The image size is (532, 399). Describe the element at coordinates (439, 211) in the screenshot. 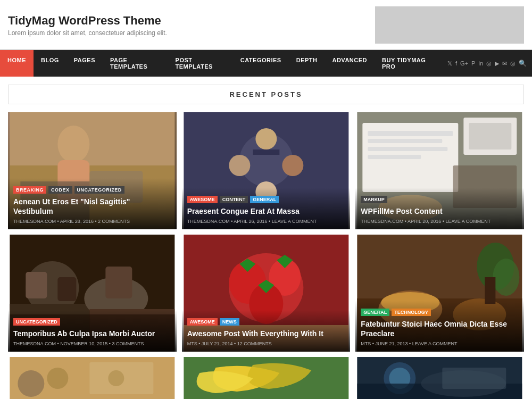

I see `post-title-3: WPFillMe Post Content` at that location.